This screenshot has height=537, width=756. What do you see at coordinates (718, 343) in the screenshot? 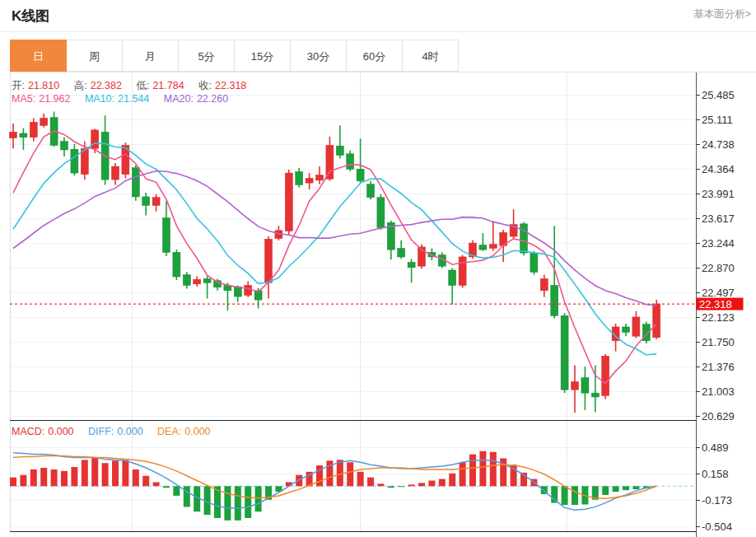
I see `price-tick-label: 21.750` at bounding box center [718, 343].